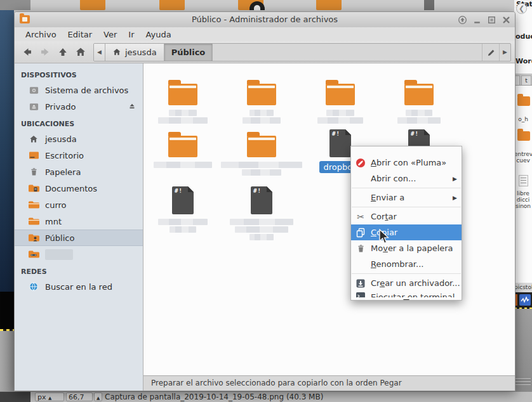  I want to click on menubar-item-archivo: Archivo, so click(41, 34).